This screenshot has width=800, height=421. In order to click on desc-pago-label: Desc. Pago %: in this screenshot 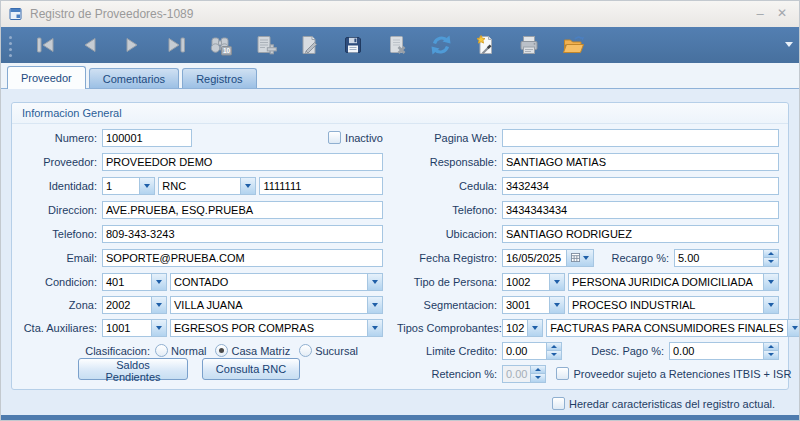, I will do `click(628, 351)`.